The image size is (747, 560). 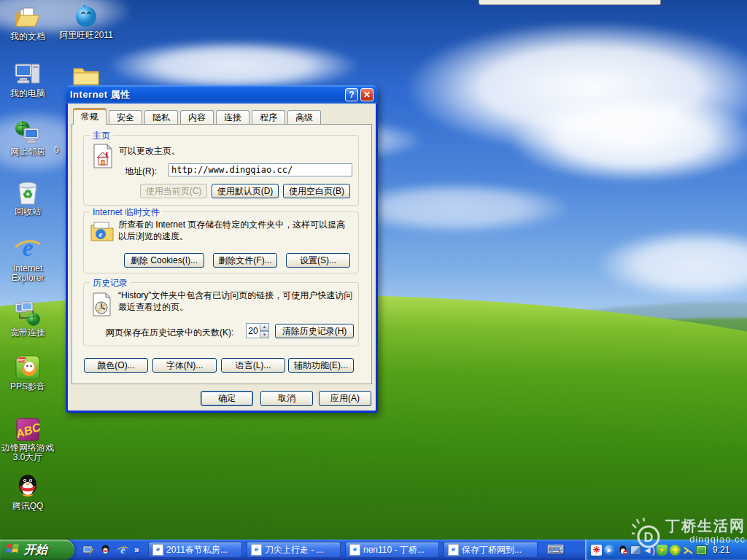 I want to click on windows-flag-icon, so click(x=13, y=550).